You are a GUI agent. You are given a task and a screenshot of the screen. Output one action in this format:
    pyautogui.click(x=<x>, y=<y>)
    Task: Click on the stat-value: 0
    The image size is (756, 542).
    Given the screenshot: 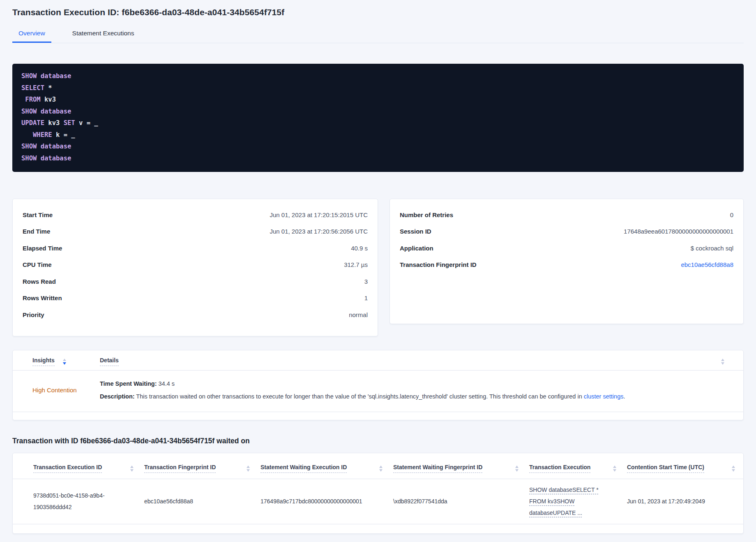 What is the action you would take?
    pyautogui.click(x=732, y=215)
    